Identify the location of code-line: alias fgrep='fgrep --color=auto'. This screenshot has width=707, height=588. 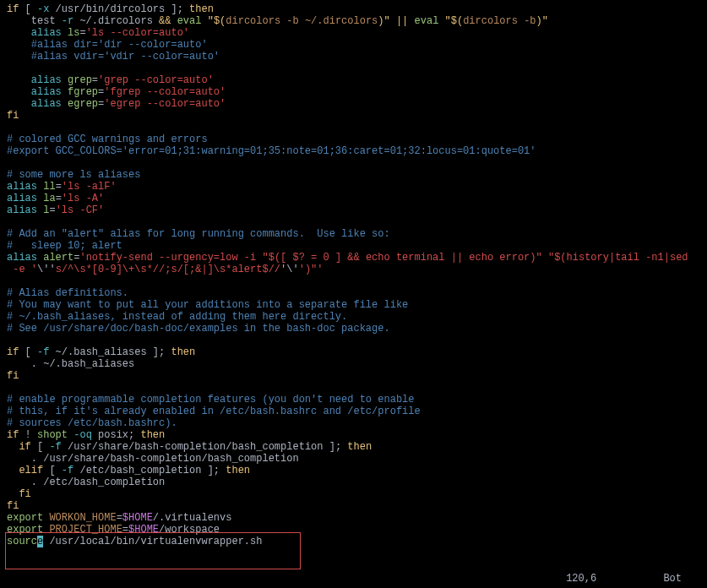
(353, 92).